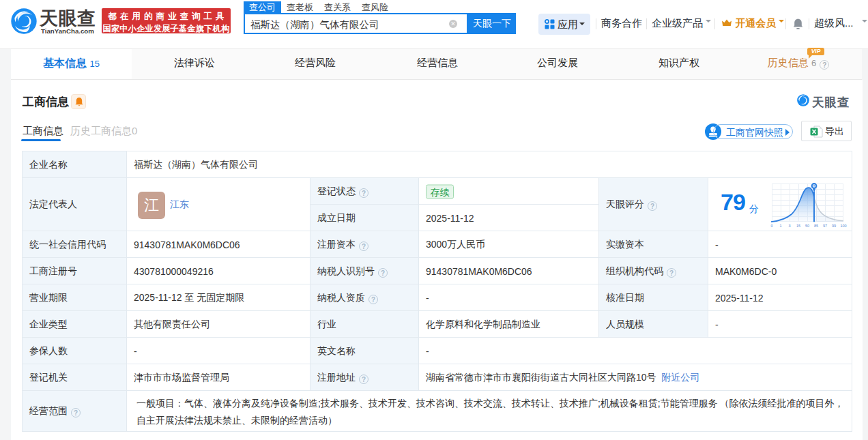  I want to click on svg-text: 85, so click(816, 226).